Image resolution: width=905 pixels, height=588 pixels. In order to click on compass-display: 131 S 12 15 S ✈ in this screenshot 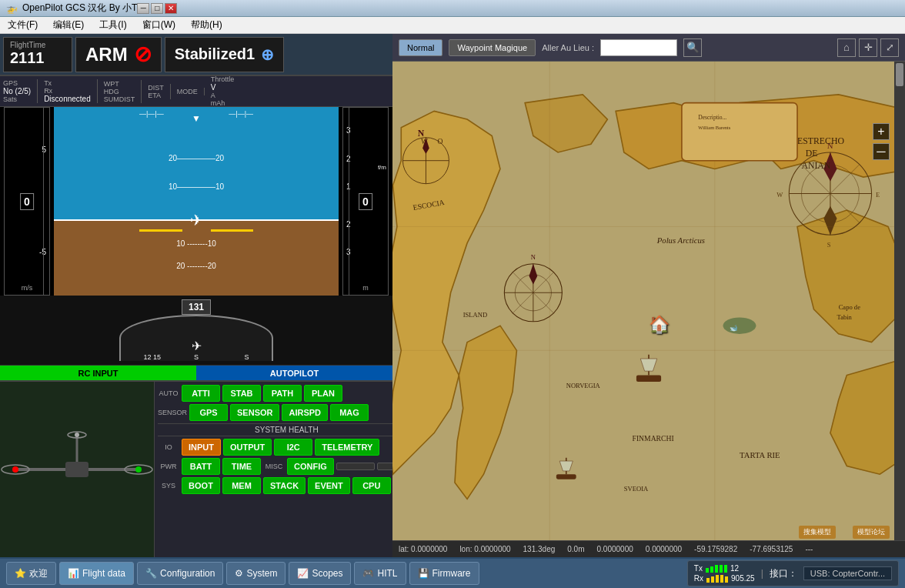, I will do `click(196, 330)`.